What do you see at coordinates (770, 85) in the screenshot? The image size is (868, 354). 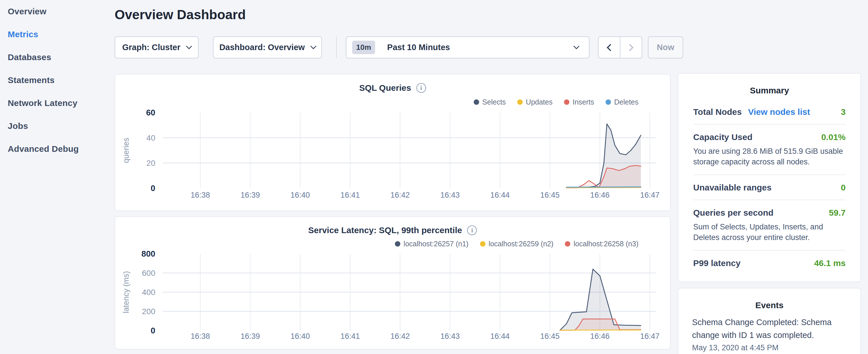 I see `summary-title: Summary` at bounding box center [770, 85].